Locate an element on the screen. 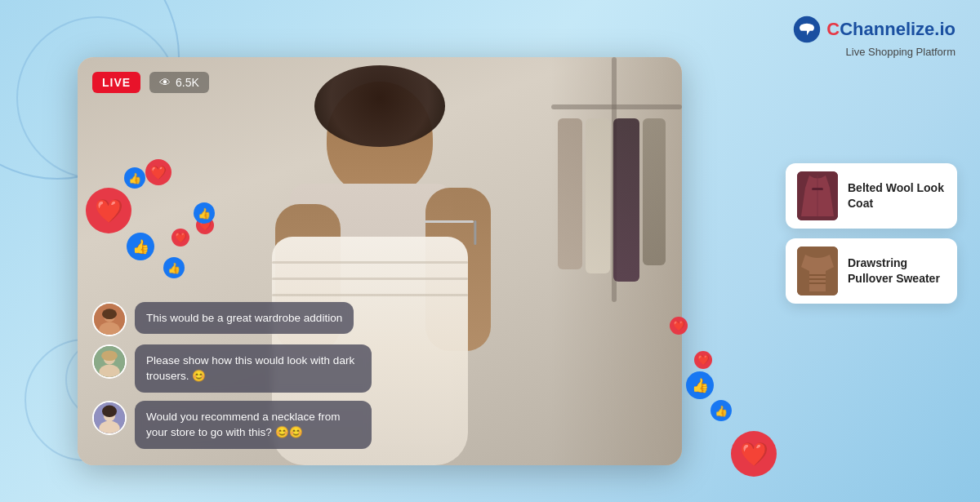  avatar-1-label is located at coordinates (109, 319).